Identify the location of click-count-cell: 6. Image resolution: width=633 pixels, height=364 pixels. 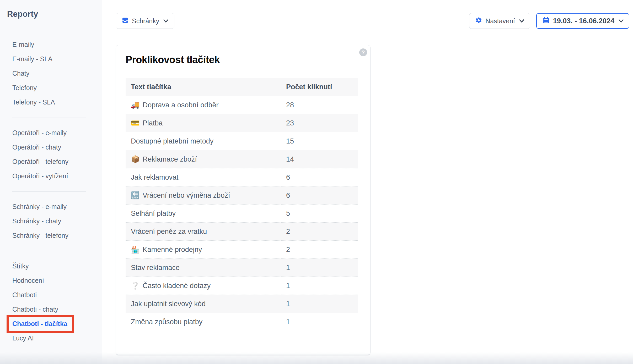
(319, 178).